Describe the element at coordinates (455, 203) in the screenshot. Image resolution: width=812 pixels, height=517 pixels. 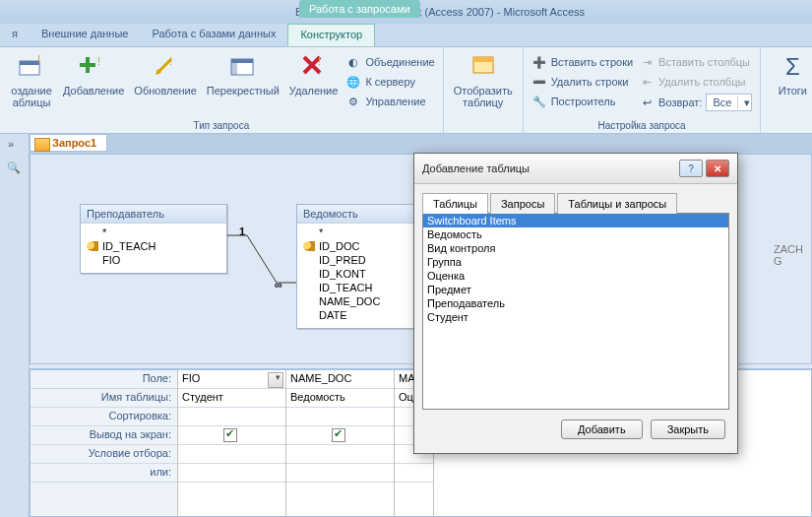
I see `dlg-tab-tables: Таблицы` at that location.